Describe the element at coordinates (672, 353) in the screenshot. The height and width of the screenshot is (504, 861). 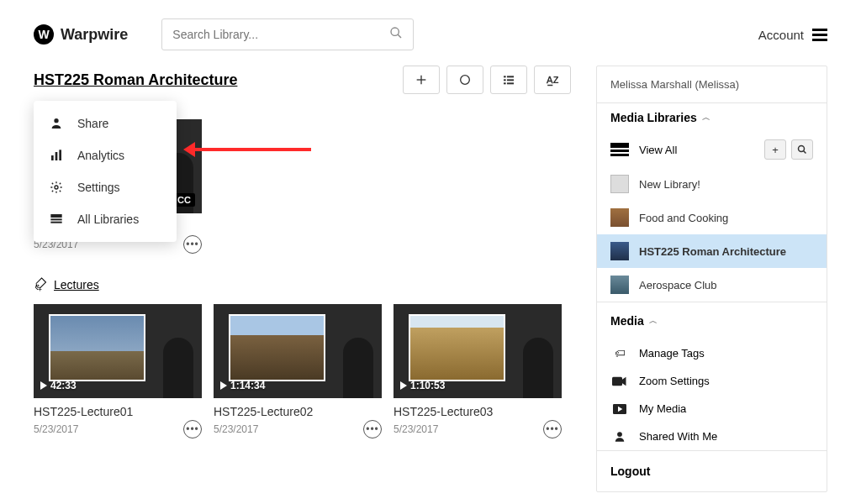
I see `manage-tags-label: Manage Tags` at that location.